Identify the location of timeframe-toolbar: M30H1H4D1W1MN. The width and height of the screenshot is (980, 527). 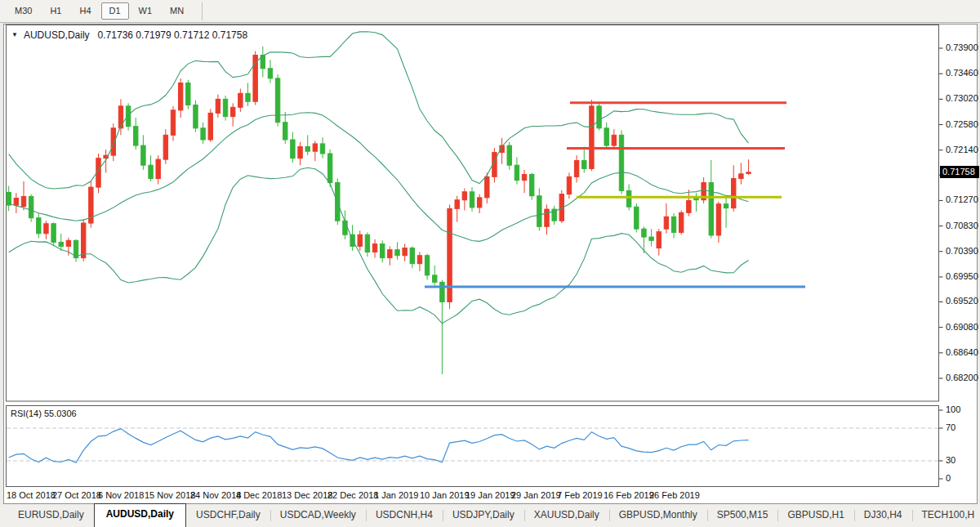
(490, 11).